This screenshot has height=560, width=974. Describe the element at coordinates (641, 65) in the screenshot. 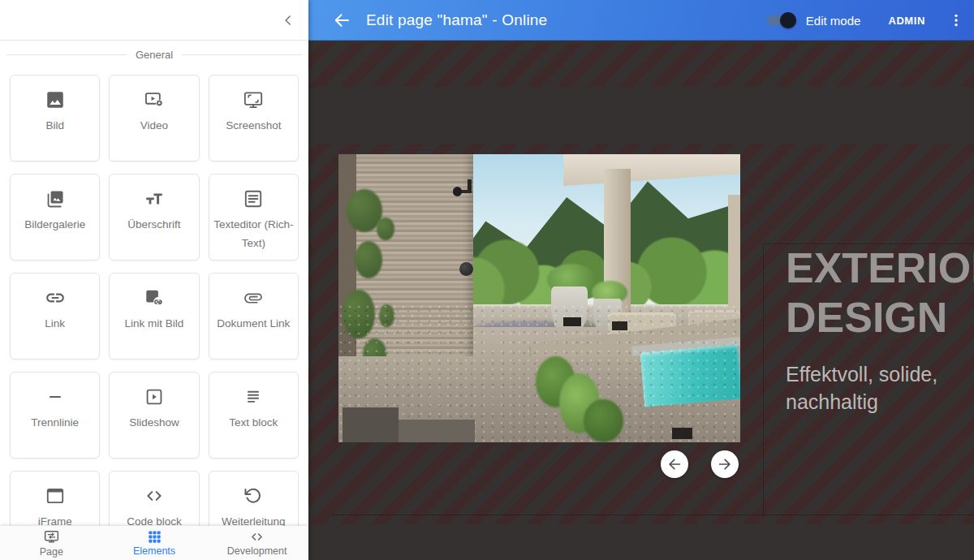

I see `editable-block-hatching-top` at that location.